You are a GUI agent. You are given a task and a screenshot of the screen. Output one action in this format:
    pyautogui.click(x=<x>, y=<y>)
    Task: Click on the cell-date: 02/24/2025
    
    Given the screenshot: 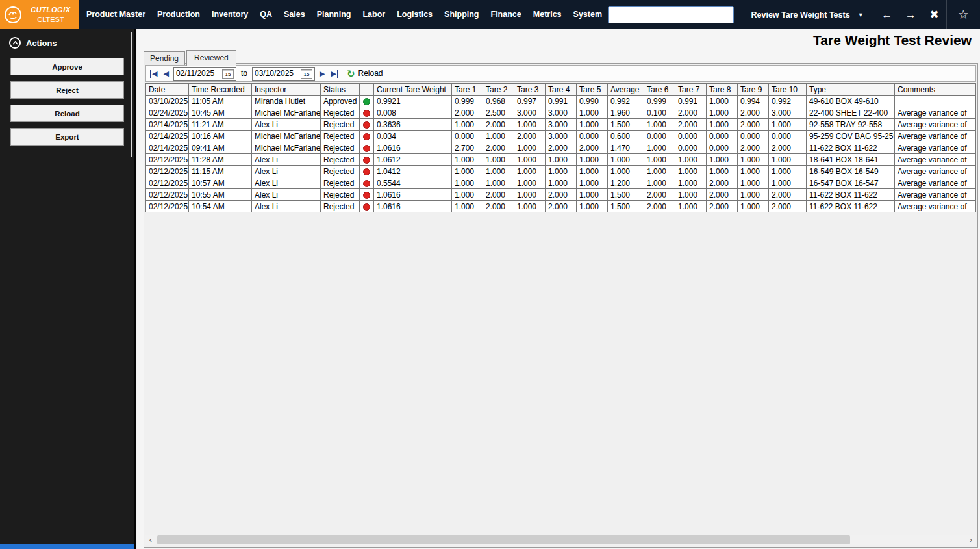 What is the action you would take?
    pyautogui.click(x=168, y=113)
    